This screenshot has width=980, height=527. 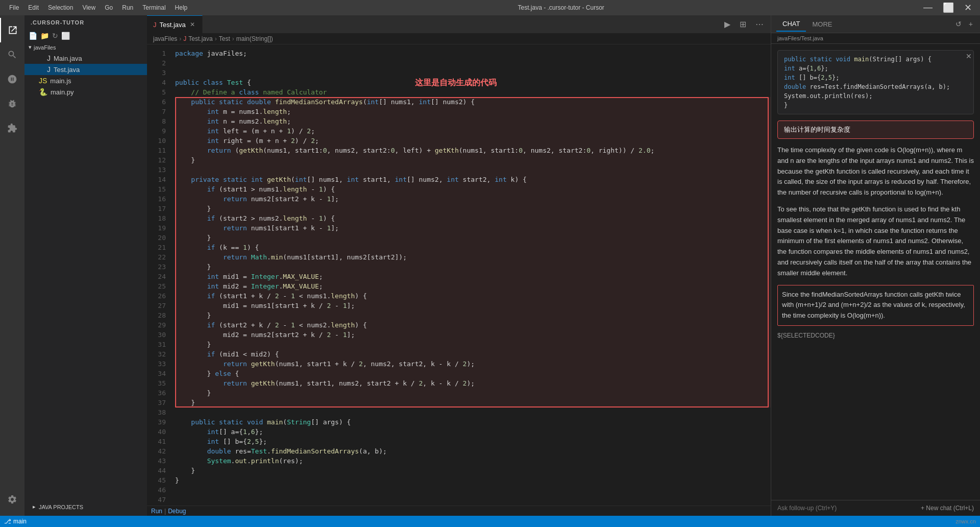 I want to click on activity-debug-icon, so click(x=12, y=104).